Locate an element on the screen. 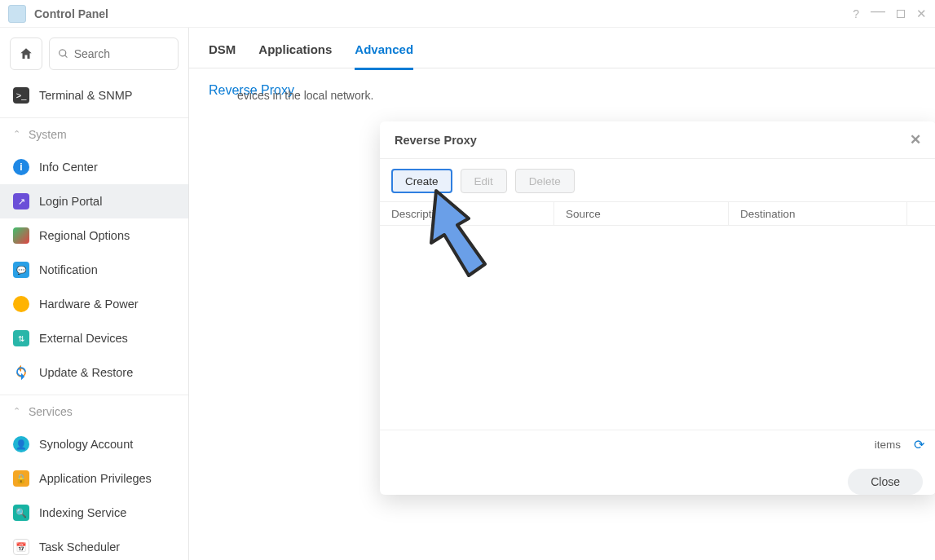  sidebar-item-info-center: i Info Center is located at coordinates (95, 167).